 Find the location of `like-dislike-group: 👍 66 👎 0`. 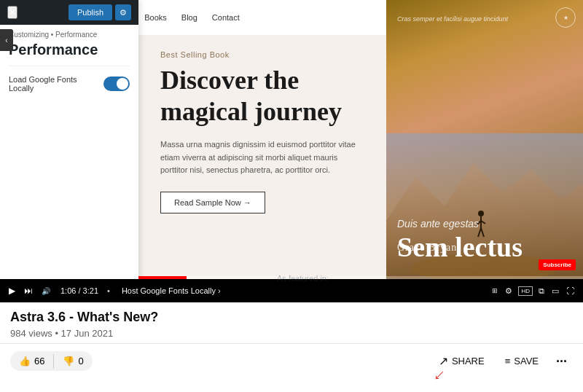

like-dislike-group: 👍 66 👎 0 is located at coordinates (51, 361).